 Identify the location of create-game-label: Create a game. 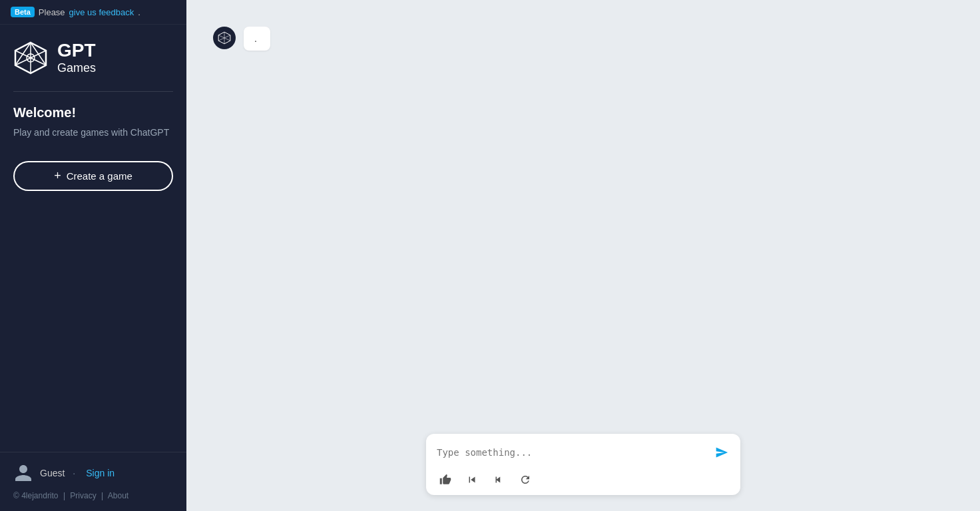
(100, 176).